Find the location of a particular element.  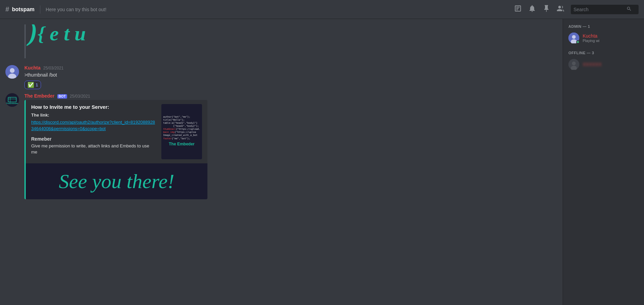

member-name-kuchta: Kuchta is located at coordinates (591, 36).